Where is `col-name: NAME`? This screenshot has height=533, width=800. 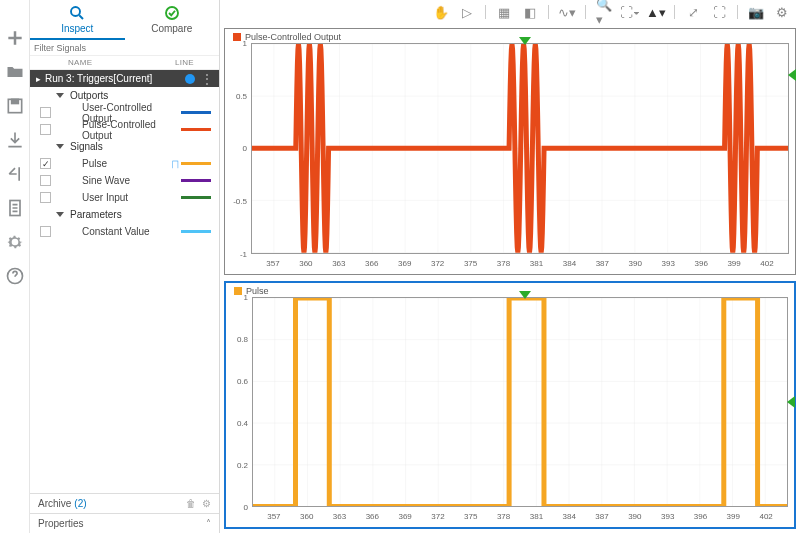
col-name: NAME is located at coordinates (106, 62).